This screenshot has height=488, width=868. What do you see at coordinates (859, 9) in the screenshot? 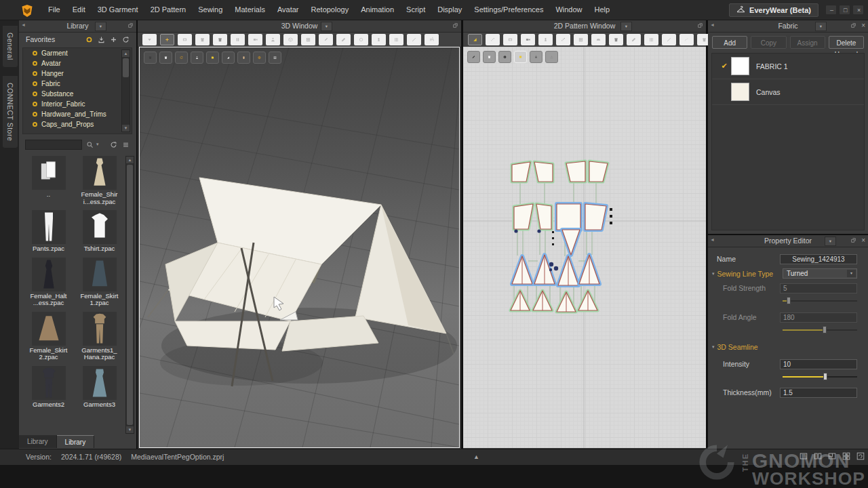
I see `close-button: ×` at bounding box center [859, 9].